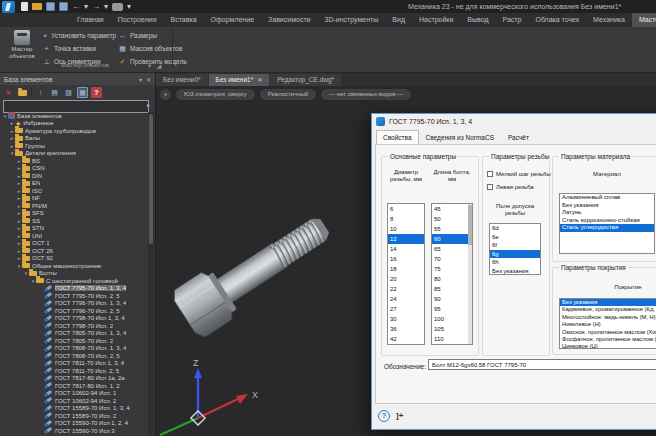 This screenshot has height=436, width=656. What do you see at coordinates (37, 6) in the screenshot?
I see `open-folder-icon` at bounding box center [37, 6].